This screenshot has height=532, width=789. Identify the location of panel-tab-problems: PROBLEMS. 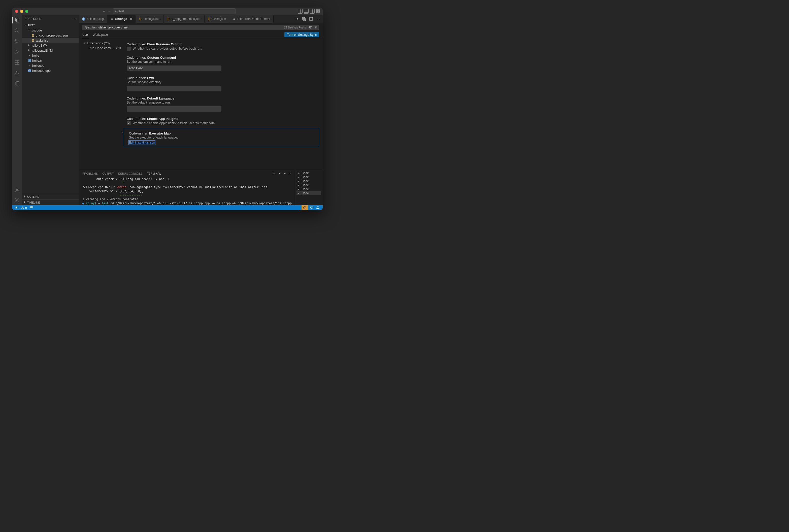
(90, 174).